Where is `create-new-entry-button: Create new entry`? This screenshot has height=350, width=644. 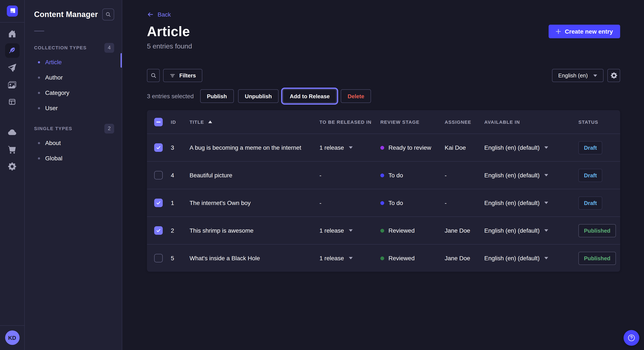
create-new-entry-button: Create new entry is located at coordinates (584, 31).